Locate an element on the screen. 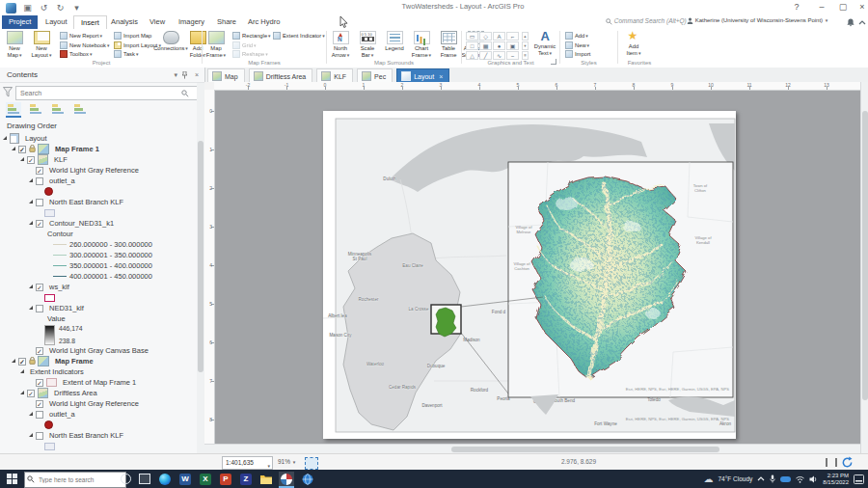  layer-row: ✓KLF is located at coordinates (95, 160).